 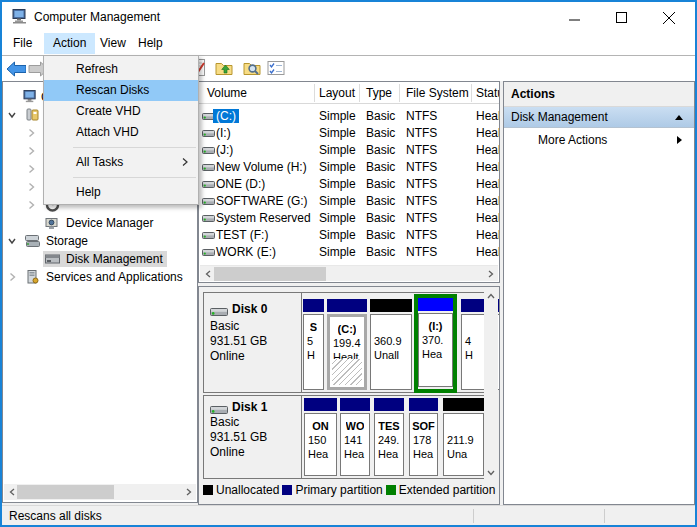 I want to click on menu-item-rescan-disks: Rescan Disks, so click(x=121, y=90).